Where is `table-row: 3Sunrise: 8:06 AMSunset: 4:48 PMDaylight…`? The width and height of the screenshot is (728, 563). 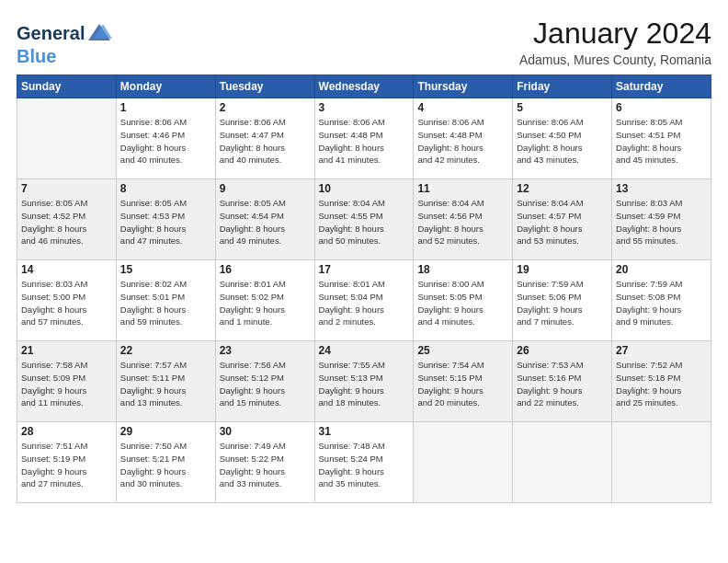
table-row: 3Sunrise: 8:06 AMSunset: 4:48 PMDaylight… is located at coordinates (364, 139).